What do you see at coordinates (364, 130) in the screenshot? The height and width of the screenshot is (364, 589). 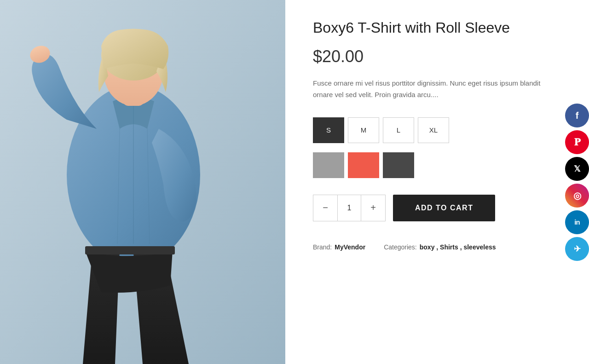 I see `size-btn-m: M` at bounding box center [364, 130].